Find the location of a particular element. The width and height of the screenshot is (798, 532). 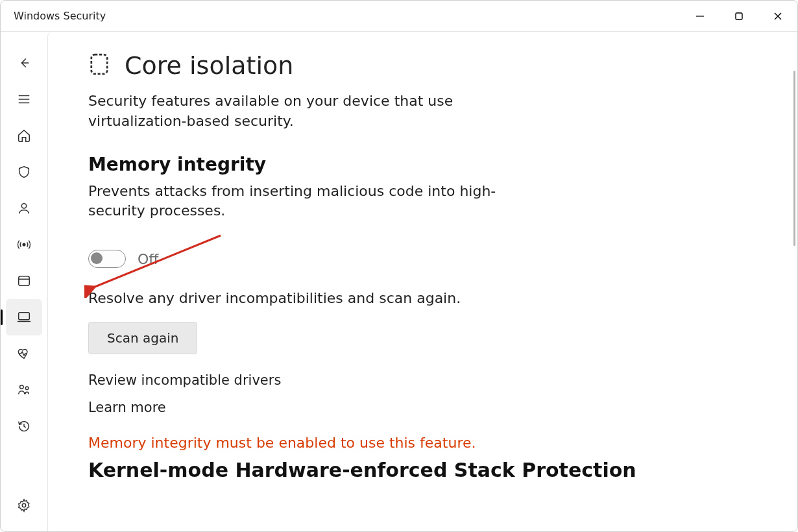

toggle-state-label: Off is located at coordinates (148, 260).